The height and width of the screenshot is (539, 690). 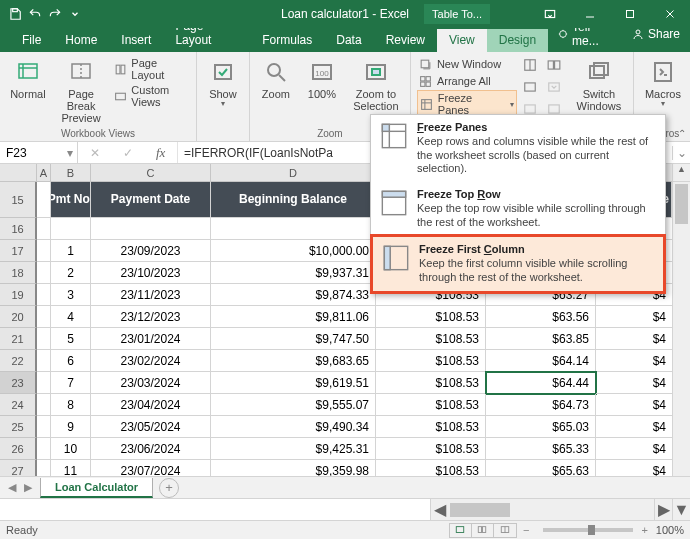 I want to click on vertical-scrollbar: ▲, so click(x=681, y=320).